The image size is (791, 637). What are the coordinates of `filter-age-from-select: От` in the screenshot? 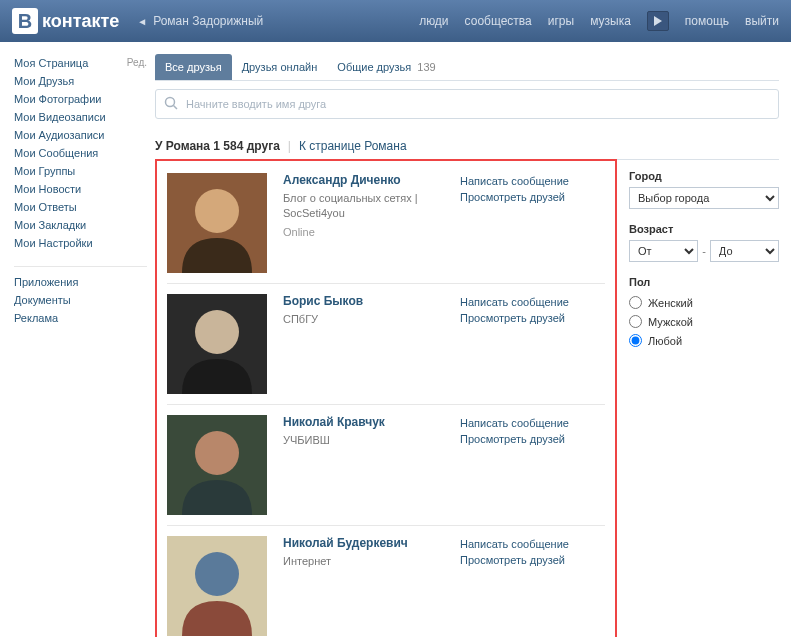 It's located at (664, 251).